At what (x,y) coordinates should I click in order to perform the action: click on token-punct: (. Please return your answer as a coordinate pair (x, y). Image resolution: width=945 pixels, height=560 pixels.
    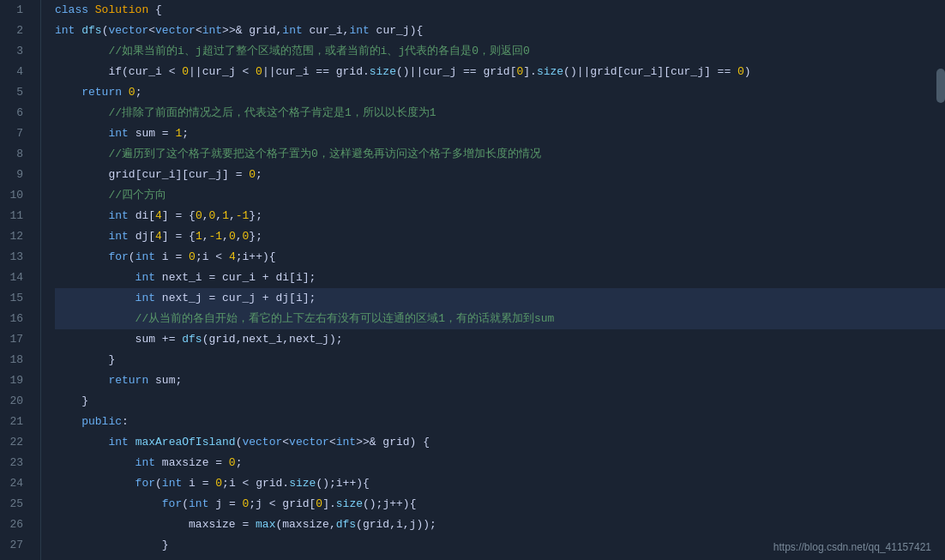
    Looking at the image, I should click on (159, 484).